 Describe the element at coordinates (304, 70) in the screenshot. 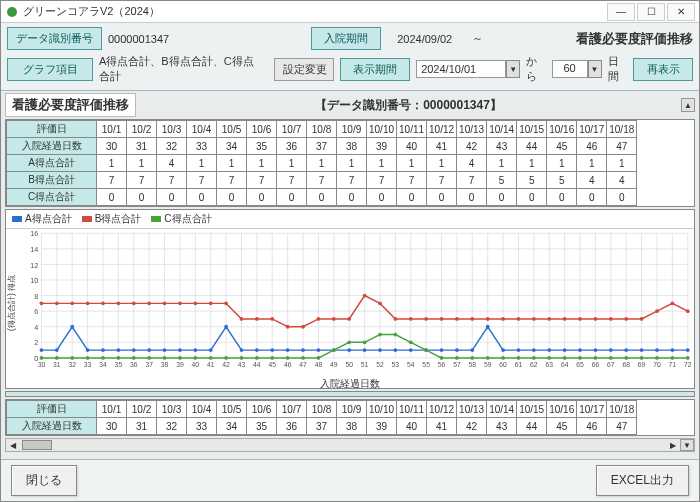

I see `settings-button: 設定変更` at that location.